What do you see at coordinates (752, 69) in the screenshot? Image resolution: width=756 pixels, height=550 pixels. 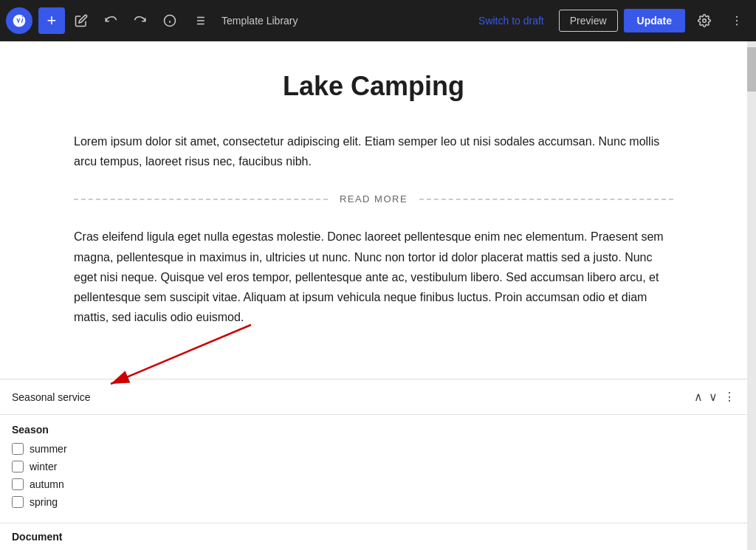 I see `scrollbar-thumb` at bounding box center [752, 69].